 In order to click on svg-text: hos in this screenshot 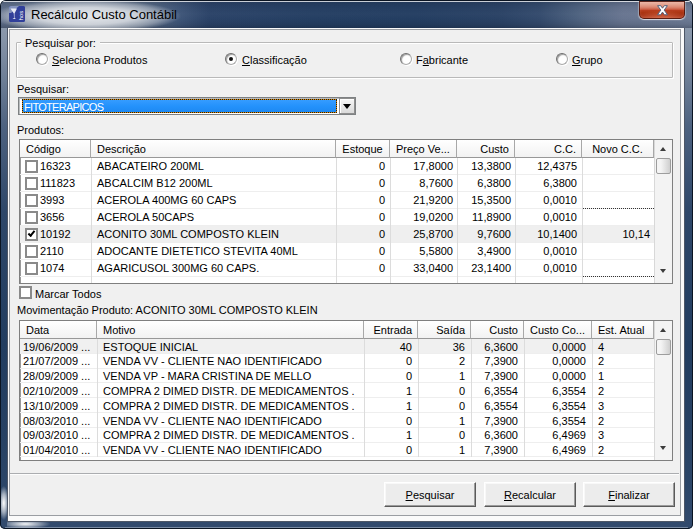, I will do `click(21, 16)`.